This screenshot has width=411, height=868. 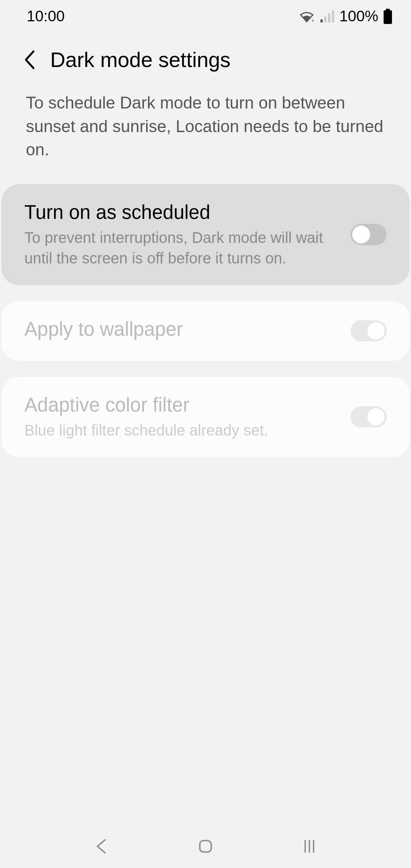 I want to click on nav-recent-button, so click(x=309, y=847).